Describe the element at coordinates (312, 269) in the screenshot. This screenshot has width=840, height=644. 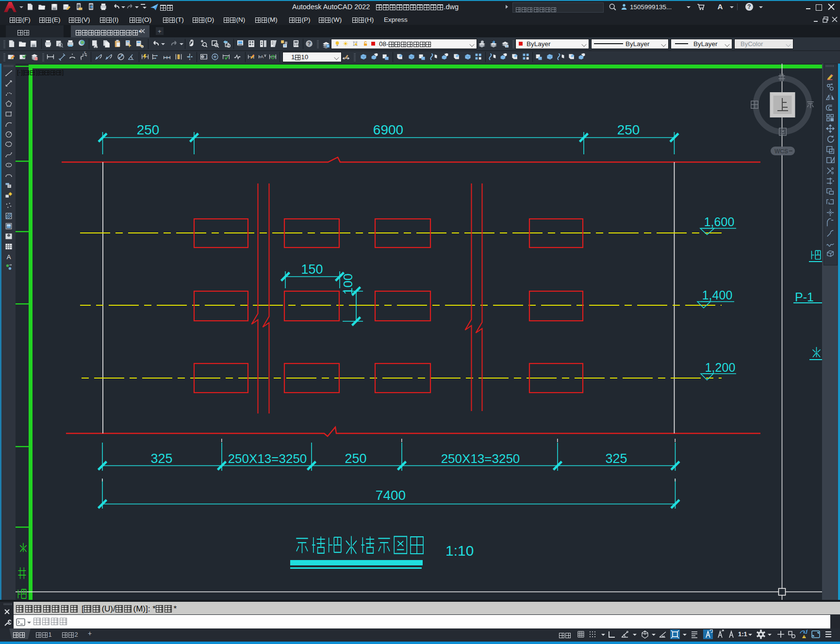
I see `svg-text: 150` at that location.